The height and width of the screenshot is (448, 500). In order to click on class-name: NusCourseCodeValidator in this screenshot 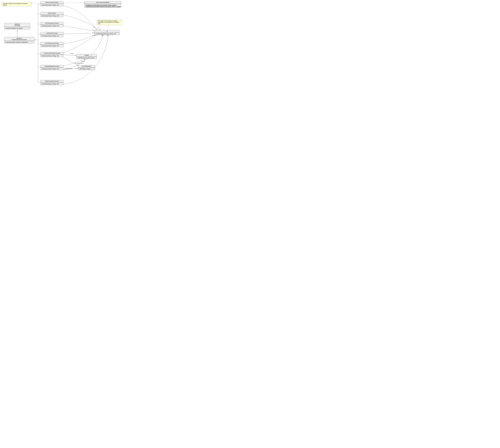, I will do `click(103, 2)`.